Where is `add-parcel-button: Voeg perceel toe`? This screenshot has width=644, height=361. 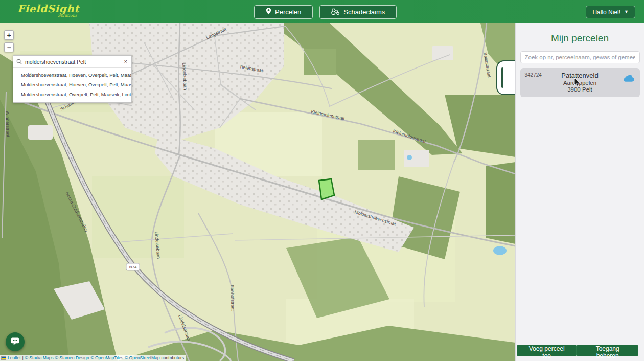 add-parcel-button: Voeg perceel toe is located at coordinates (547, 351).